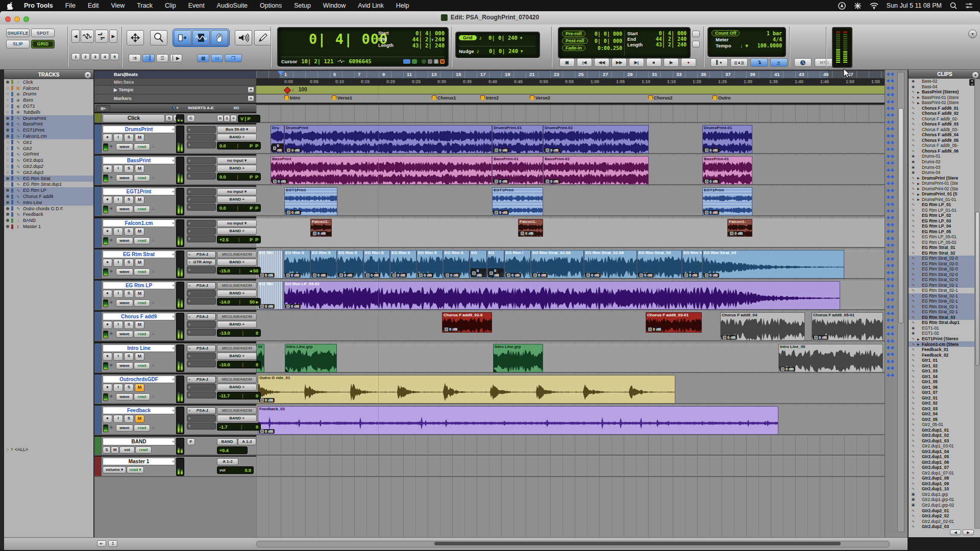 The width and height of the screenshot is (980, 551). What do you see at coordinates (176, 420) in the screenshot?
I see `track-header-feedback: Feedback▾●ISM✳waveread⊥PSA-1MIC/LINE/HIZ…` at bounding box center [176, 420].